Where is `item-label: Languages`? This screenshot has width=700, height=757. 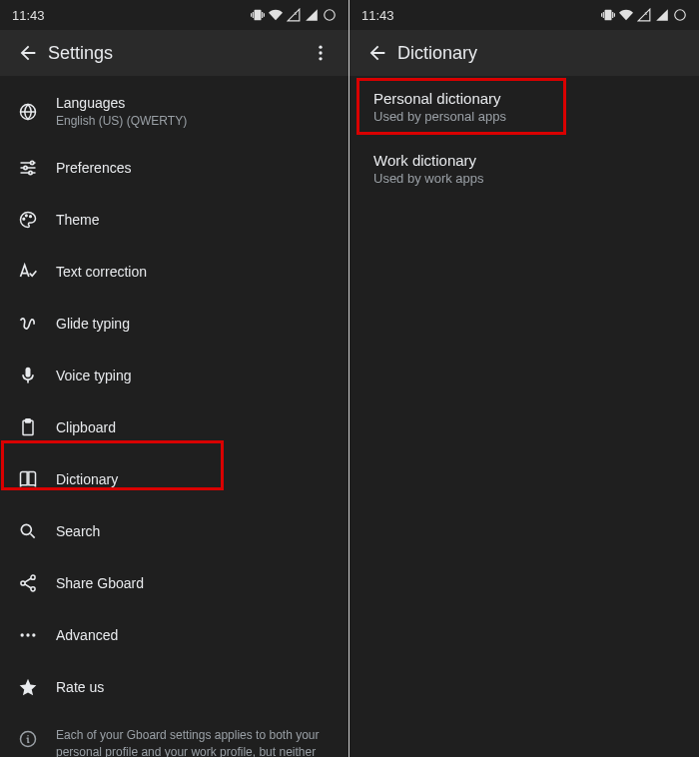 item-label: Languages is located at coordinates (194, 103).